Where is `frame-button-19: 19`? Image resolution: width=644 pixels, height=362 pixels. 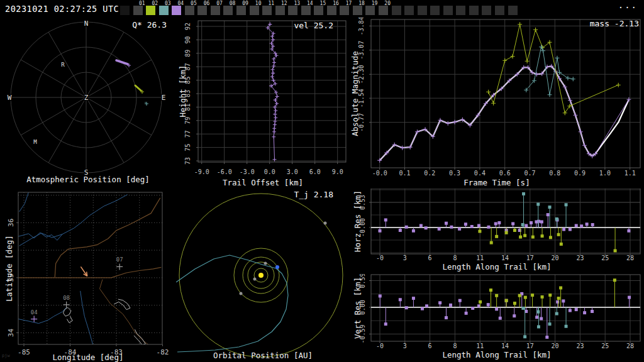
frame-button-19: 19 is located at coordinates (370, 10).